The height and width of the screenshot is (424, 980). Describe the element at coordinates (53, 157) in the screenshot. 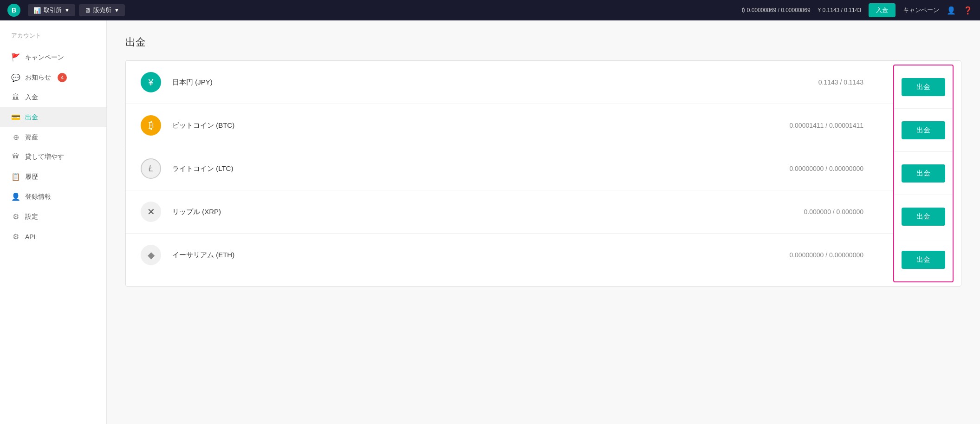

I see `sidebar-item-lend: 🏛 貸して増やす` at that location.